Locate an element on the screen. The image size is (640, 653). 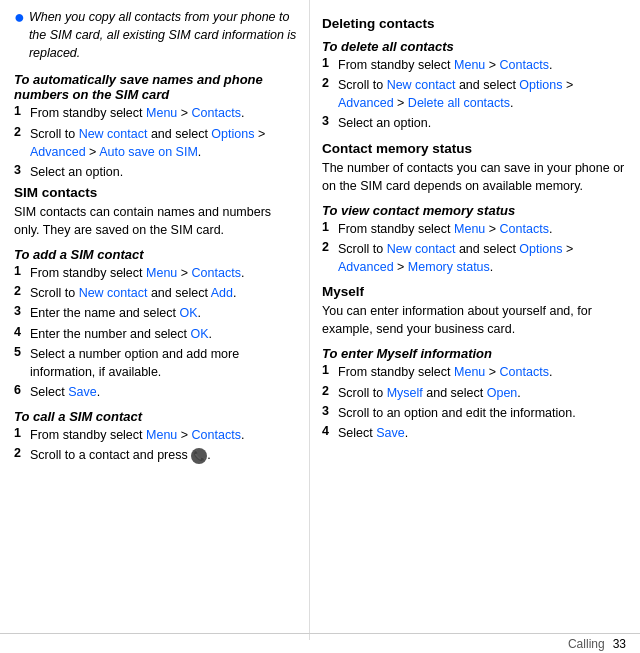
contacts-link6: Contacts is located at coordinates (524, 372).